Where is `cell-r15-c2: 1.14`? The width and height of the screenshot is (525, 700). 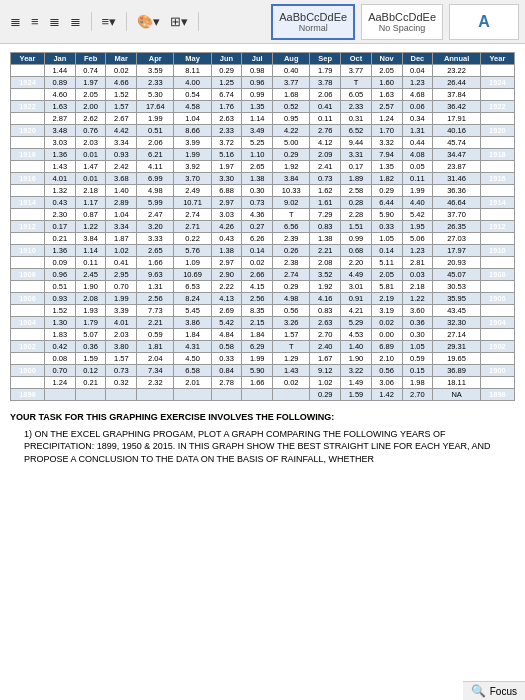 cell-r15-c2: 1.14 is located at coordinates (90, 251).